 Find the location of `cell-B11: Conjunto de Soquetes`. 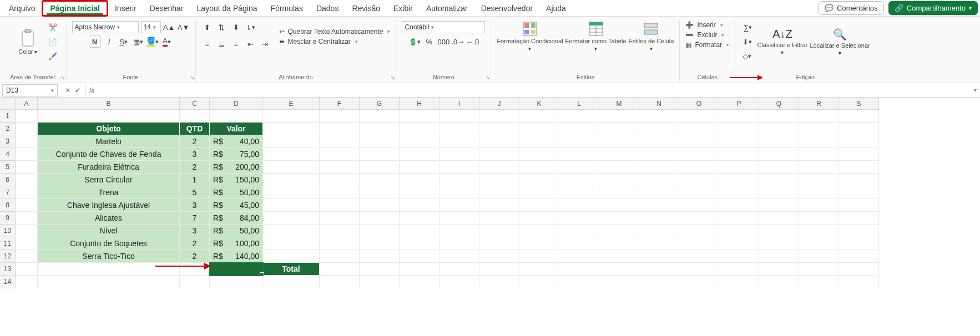

cell-B11: Conjunto de Soquetes is located at coordinates (109, 244).